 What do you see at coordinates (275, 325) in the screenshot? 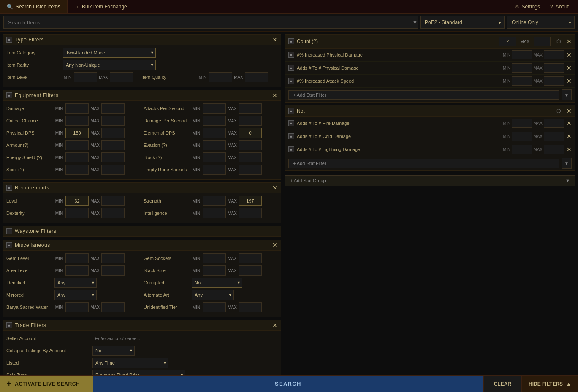
I see `trade-filters-close: ✕` at bounding box center [275, 325].